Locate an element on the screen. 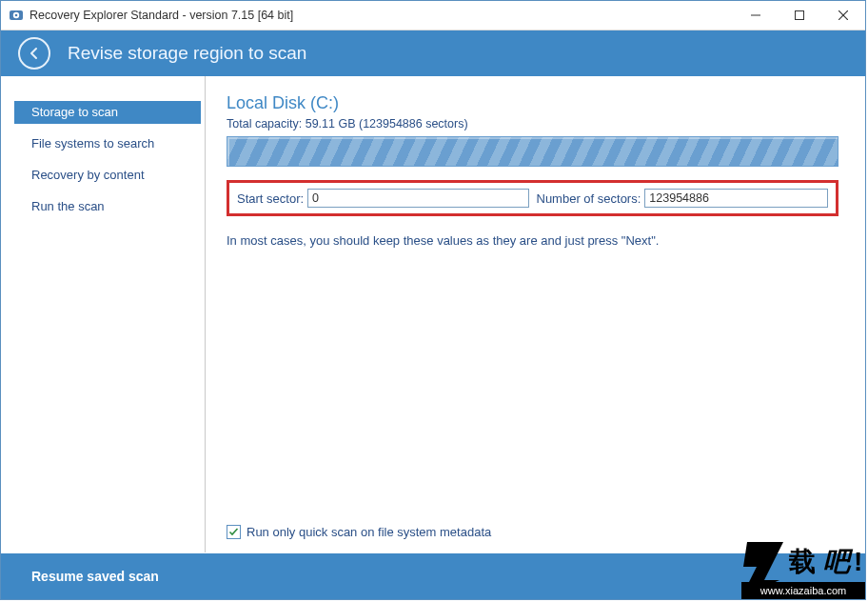  minimize-button is located at coordinates (756, 15).